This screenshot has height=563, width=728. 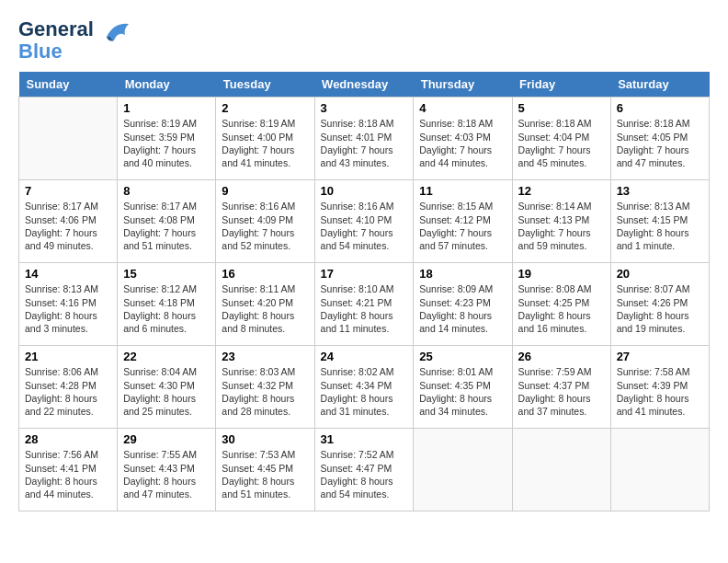 I want to click on daylight-text: Daylight: 7 hours and 52 minutes., so click(x=265, y=239).